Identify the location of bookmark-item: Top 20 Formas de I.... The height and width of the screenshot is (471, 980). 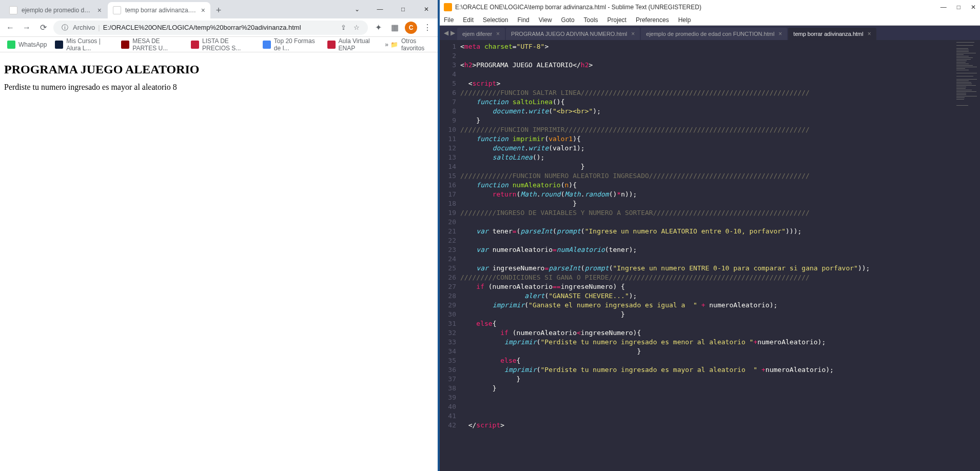
(291, 45).